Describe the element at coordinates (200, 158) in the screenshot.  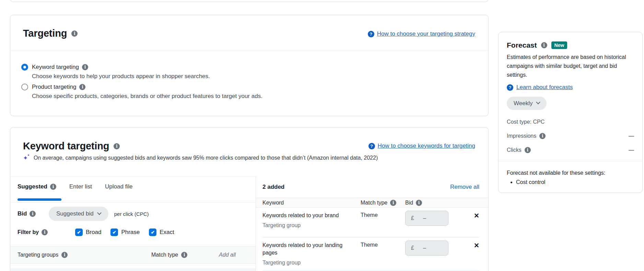
I see `suggested-bids-tip: ✦✦ On average, campaigns using suggested…` at that location.